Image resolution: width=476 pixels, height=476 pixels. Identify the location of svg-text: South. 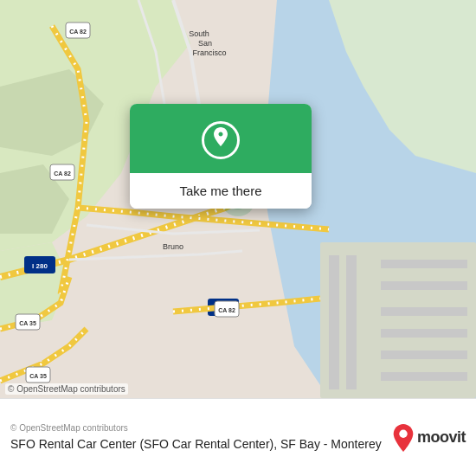
(199, 34).